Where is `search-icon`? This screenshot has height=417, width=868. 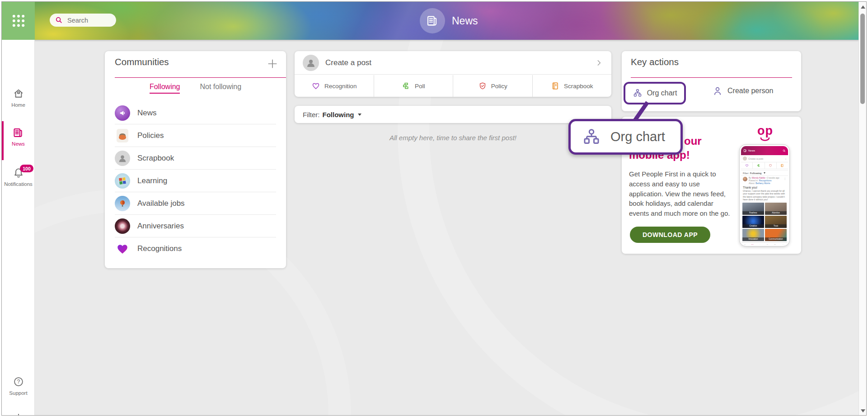
search-icon is located at coordinates (59, 20).